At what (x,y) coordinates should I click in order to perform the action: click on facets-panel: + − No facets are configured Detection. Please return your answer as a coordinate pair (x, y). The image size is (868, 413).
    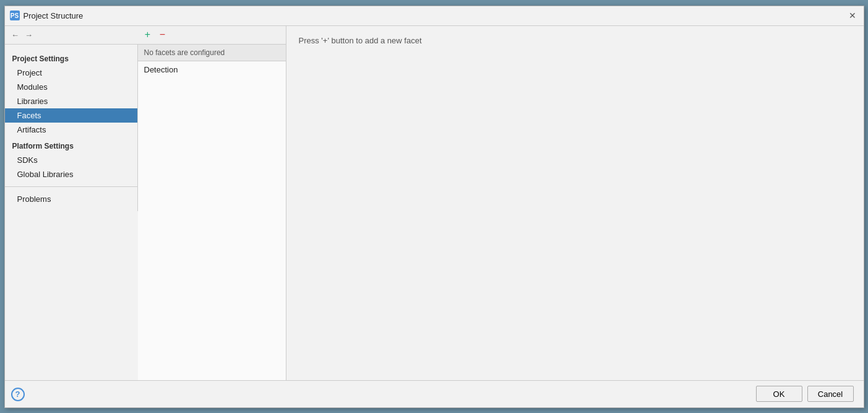
    Looking at the image, I should click on (212, 203).